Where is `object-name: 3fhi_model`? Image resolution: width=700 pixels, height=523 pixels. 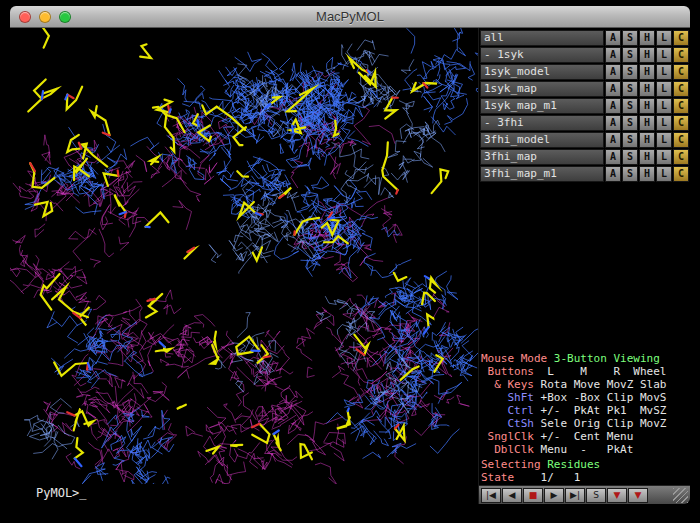
object-name: 3fhi_model is located at coordinates (542, 140).